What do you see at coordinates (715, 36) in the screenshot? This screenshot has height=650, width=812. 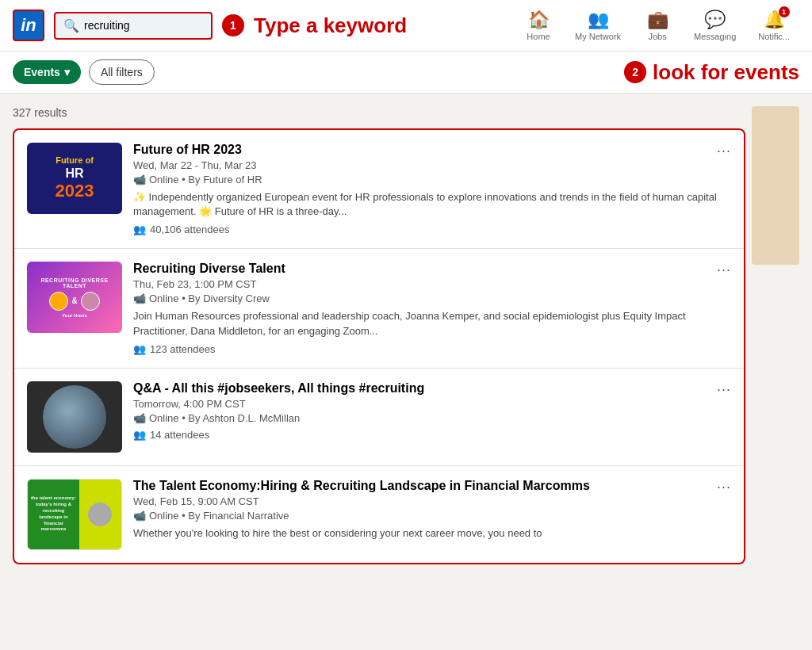 I see `nav-messaging-label: Messaging` at bounding box center [715, 36].